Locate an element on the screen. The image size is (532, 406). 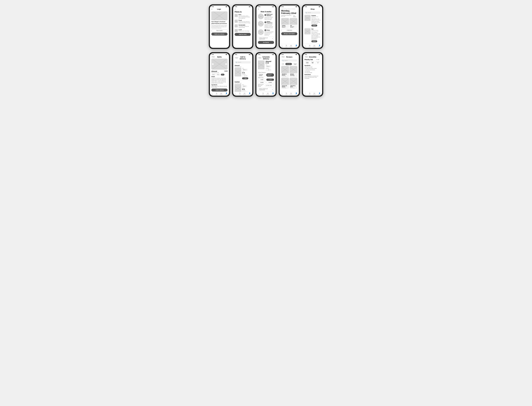
nav-home-9: ⌂Home is located at coordinates (282, 94).